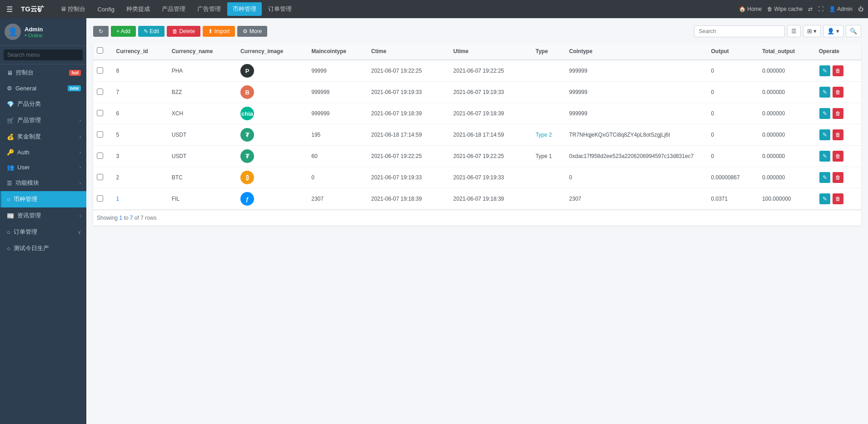 The width and height of the screenshot is (868, 424). I want to click on table-search-input, so click(739, 31).